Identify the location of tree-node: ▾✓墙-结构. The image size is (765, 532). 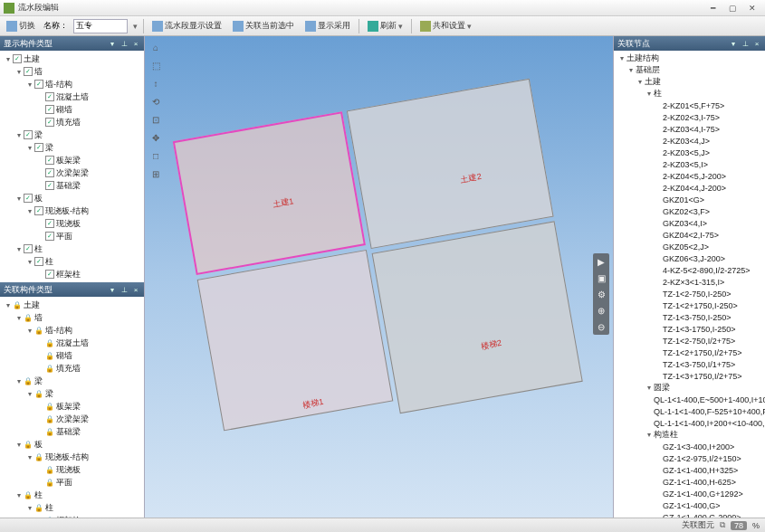
(72, 84).